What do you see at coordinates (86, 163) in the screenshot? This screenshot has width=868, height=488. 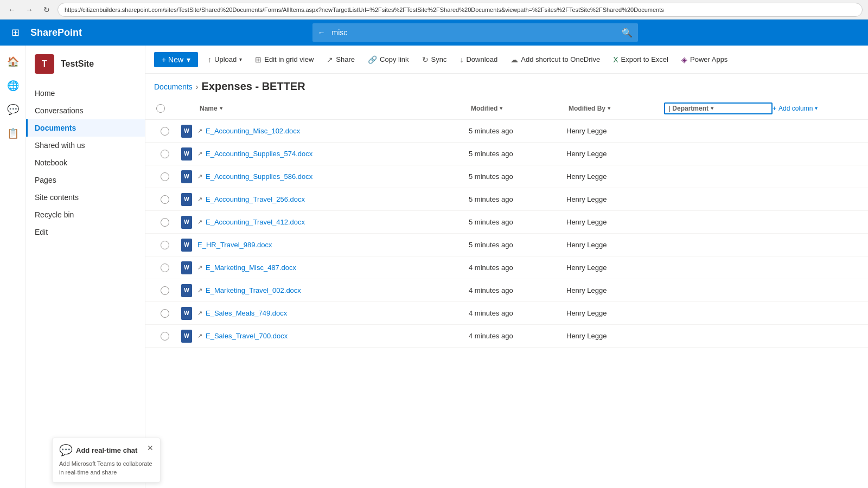 I see `sidebar-item-notebook: Notebook` at bounding box center [86, 163].